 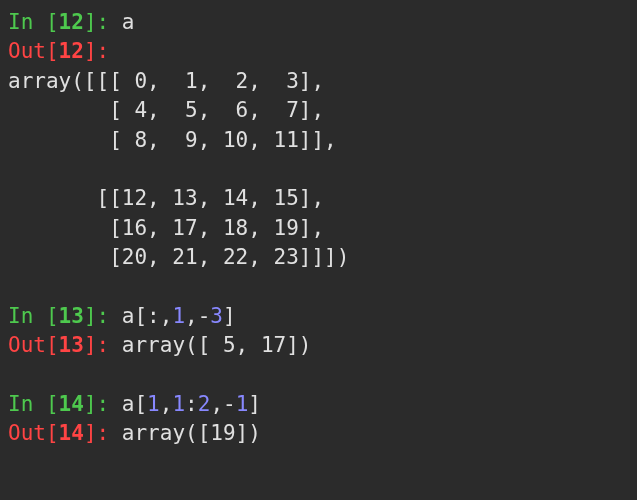 I want to click on in-prompt: In [12]:, so click(x=65, y=22).